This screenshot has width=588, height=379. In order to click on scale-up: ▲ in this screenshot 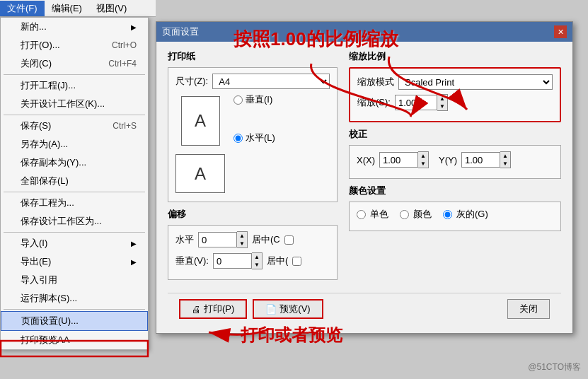, I will do `click(442, 99)`.